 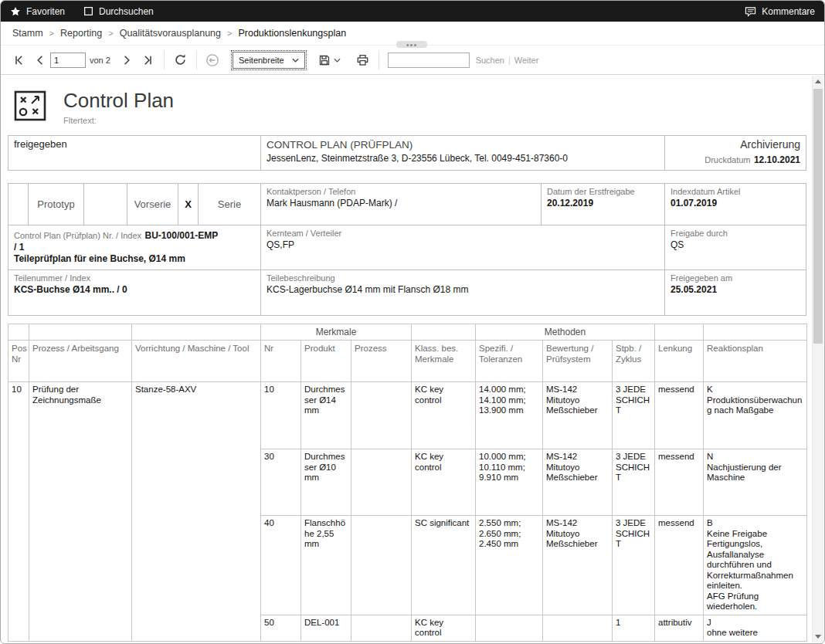 What do you see at coordinates (578, 628) in the screenshot?
I see `cell-bewertung` at bounding box center [578, 628].